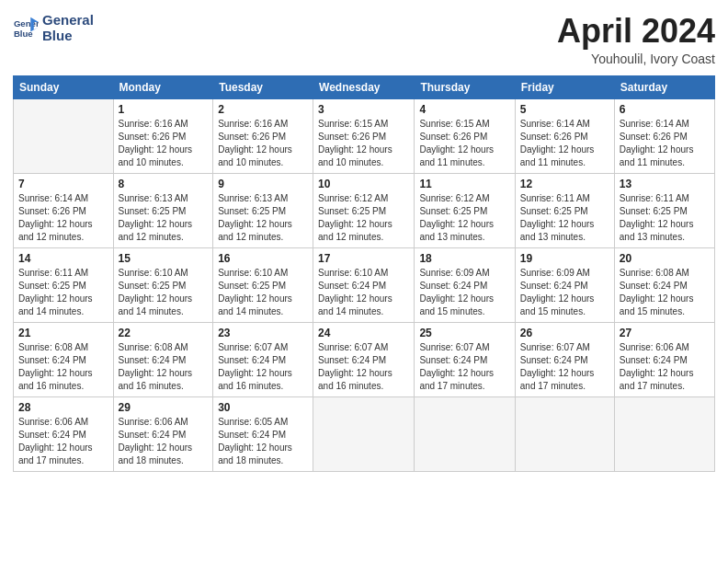  What do you see at coordinates (564, 184) in the screenshot?
I see `day-number: 12` at bounding box center [564, 184].